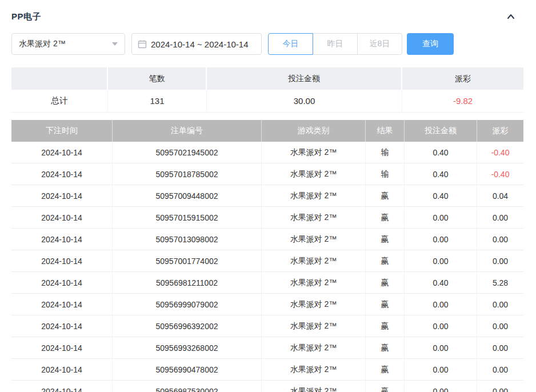  I want to click on cell-order_id: 50956981211002, so click(187, 283).